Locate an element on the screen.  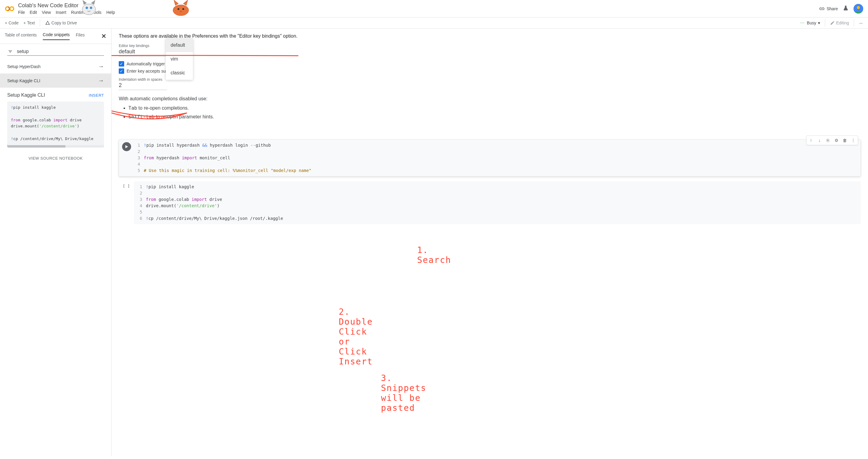
indent-value: 2 is located at coordinates (143, 86).